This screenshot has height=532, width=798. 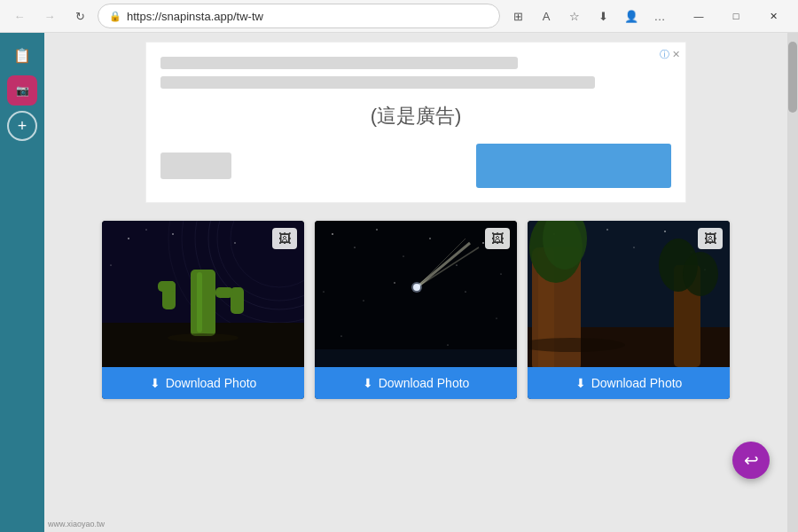 I want to click on favorites-icon-button: ☆, so click(x=575, y=16).